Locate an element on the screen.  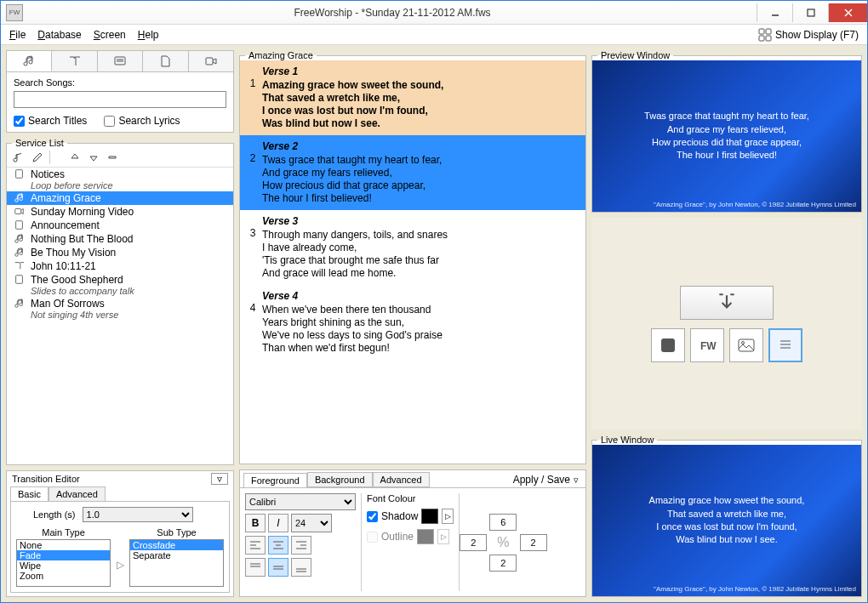
window-title: FreeWorship - *Sunday 21-11-2012 AM.fws is located at coordinates (392, 13).